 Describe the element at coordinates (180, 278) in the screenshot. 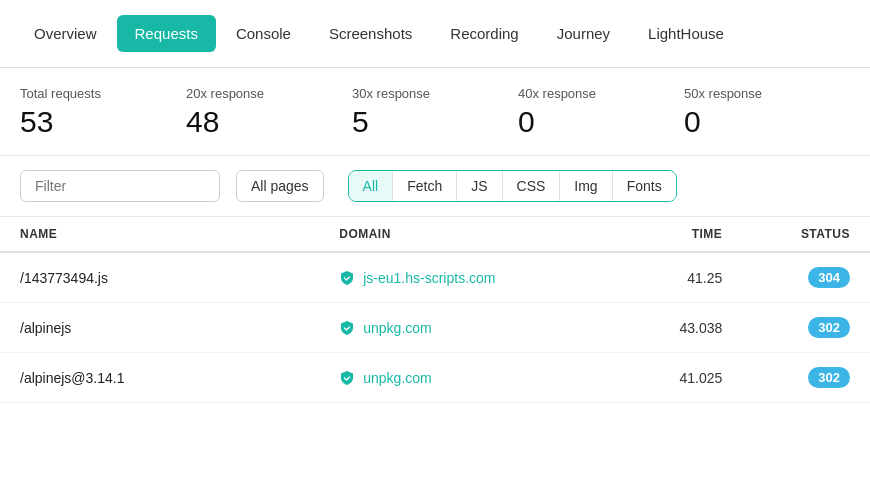

I see `row-name: /143773494.js` at that location.